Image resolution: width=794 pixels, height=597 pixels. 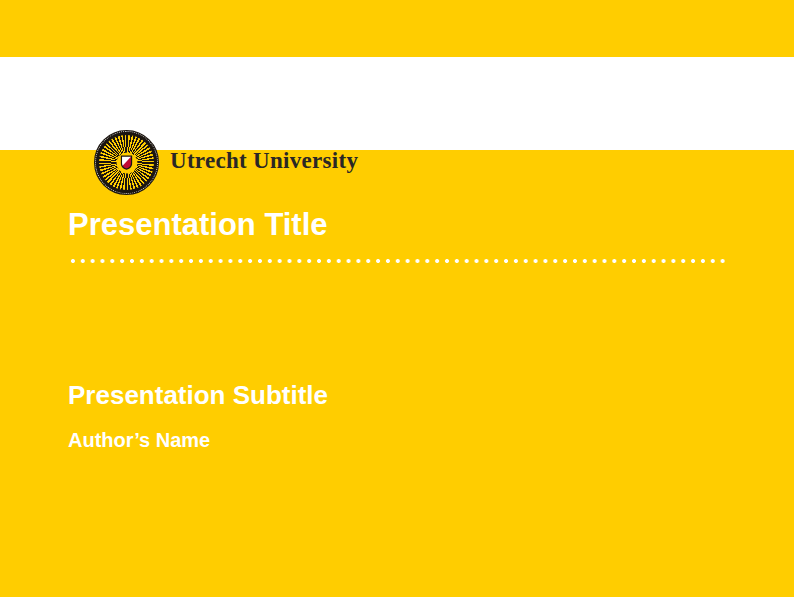 What do you see at coordinates (126, 162) in the screenshot?
I see `logo-center-disc` at bounding box center [126, 162].